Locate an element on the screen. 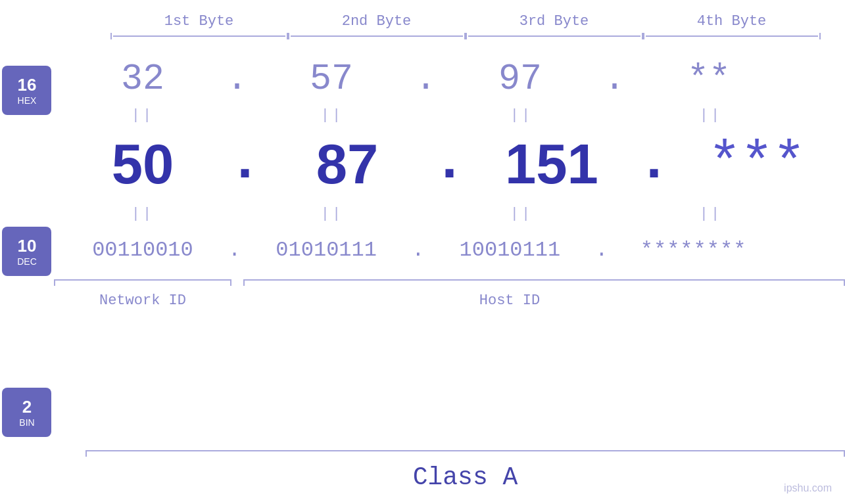 This screenshot has height=504, width=845. dec-value-4: *** is located at coordinates (756, 164).